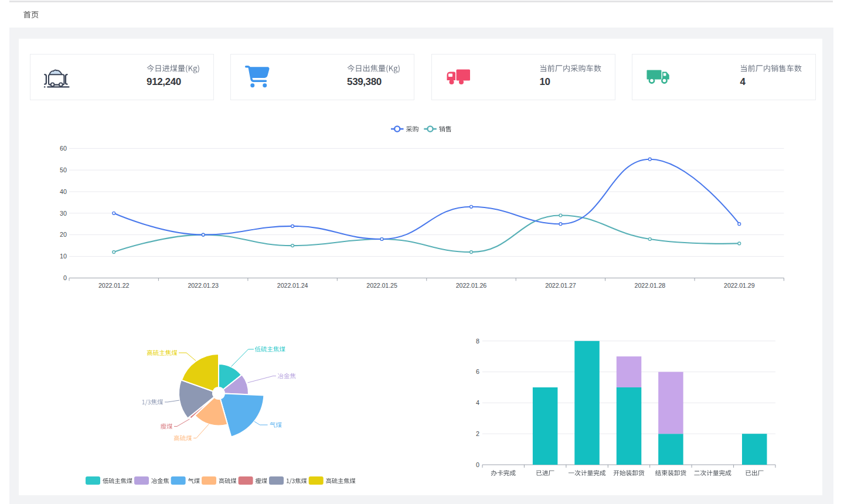 This screenshot has width=844, height=504. I want to click on svg-text: 2022.01.28, so click(651, 285).